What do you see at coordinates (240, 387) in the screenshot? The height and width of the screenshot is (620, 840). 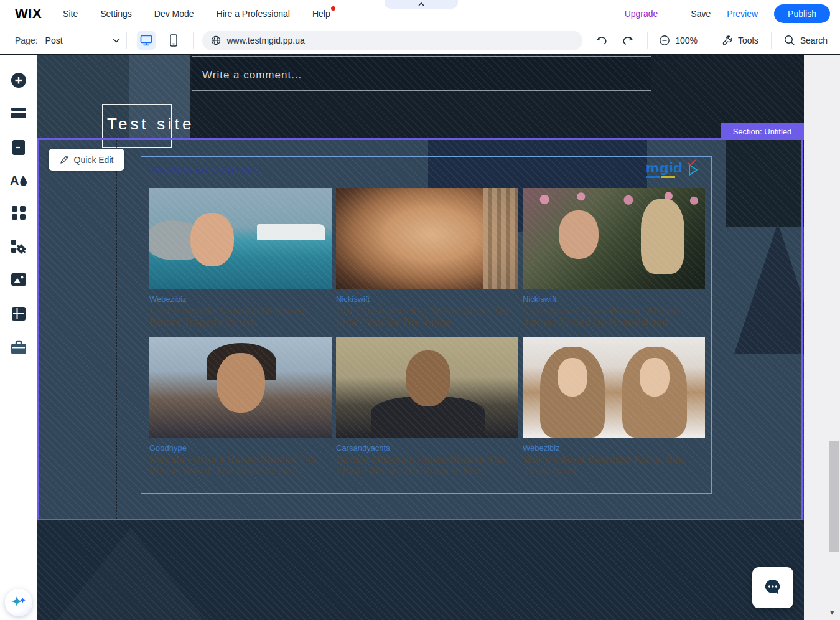 I see `card-image-politician` at bounding box center [240, 387].